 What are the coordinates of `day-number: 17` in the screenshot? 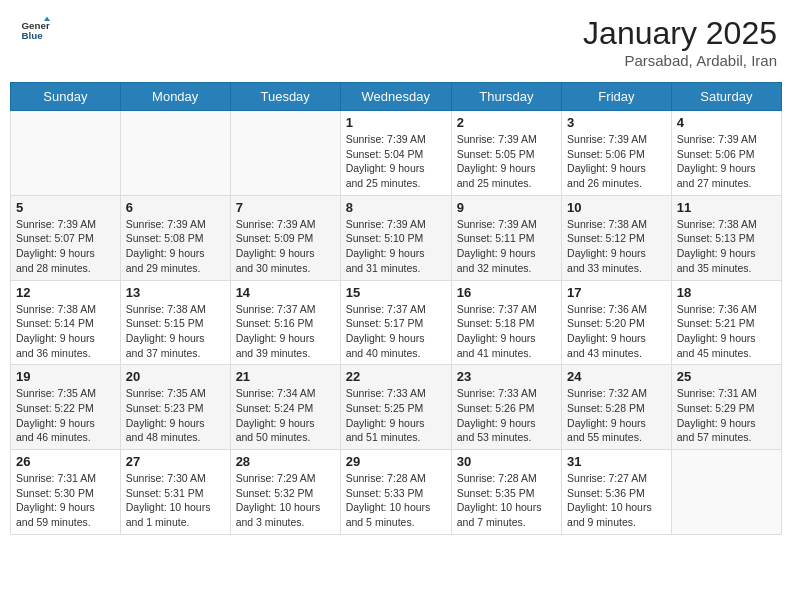 It's located at (616, 292).